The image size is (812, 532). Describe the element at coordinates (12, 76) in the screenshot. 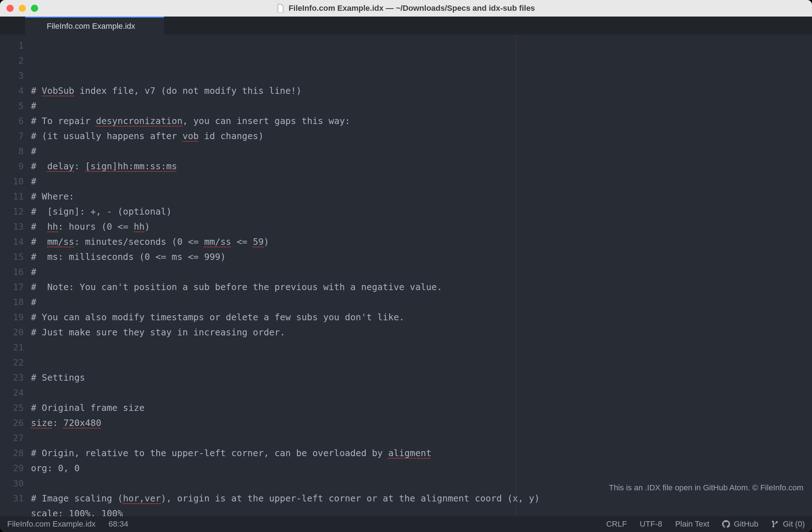

I see `line-number: 3` at that location.